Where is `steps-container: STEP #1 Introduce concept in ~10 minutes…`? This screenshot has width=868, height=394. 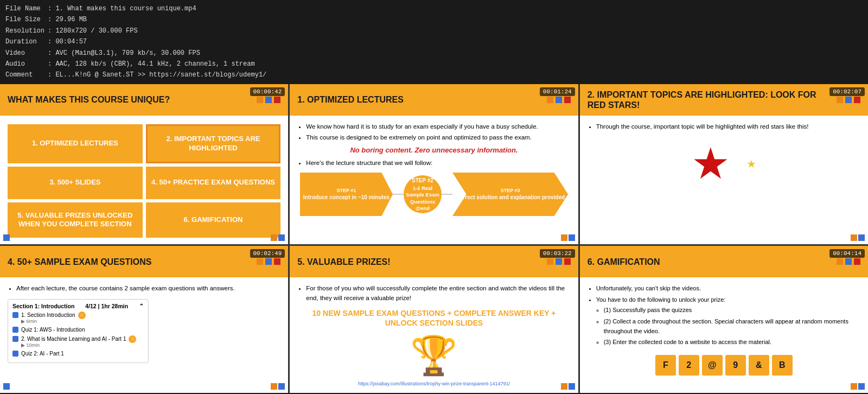
steps-container: STEP #1 Introduce concept in ~10 minutes… is located at coordinates (434, 194).